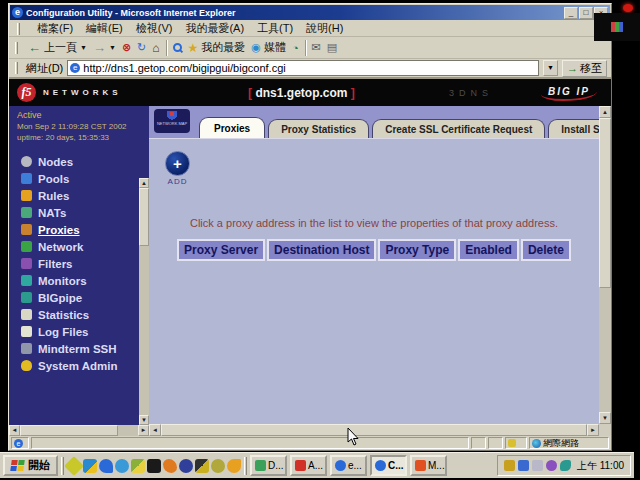  I want to click on search-icon, so click(178, 48).